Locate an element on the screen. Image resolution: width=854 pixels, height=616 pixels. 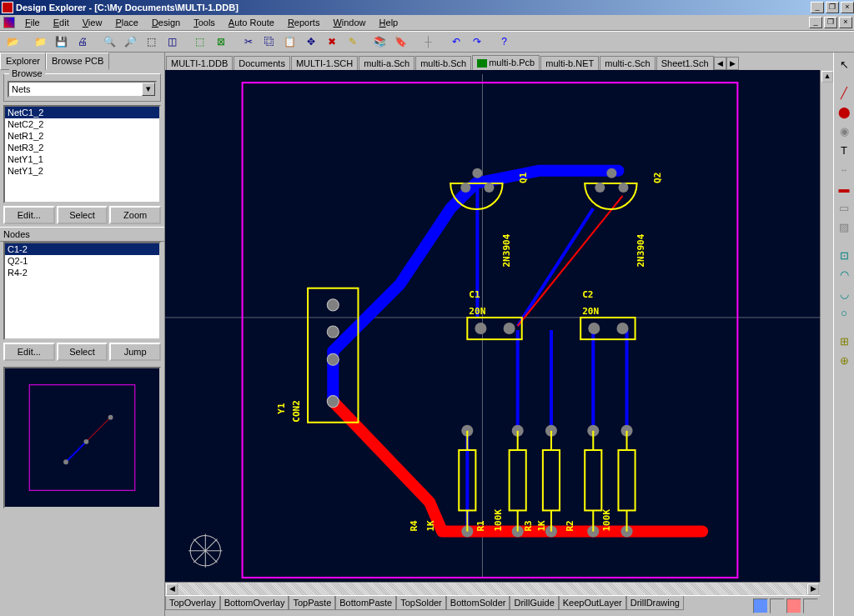
menu-edit: Edit is located at coordinates (62, 23).